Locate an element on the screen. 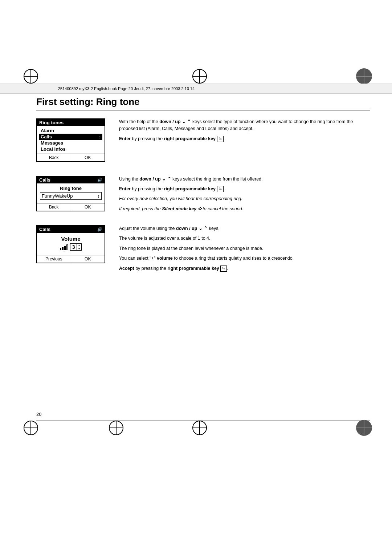  menu-item-localinfos: Local Infos is located at coordinates (71, 149).